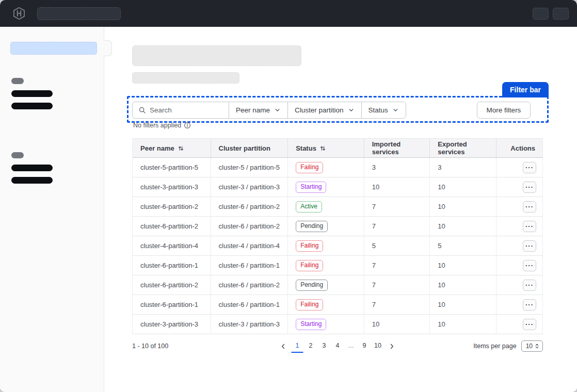 The image size is (577, 392). What do you see at coordinates (326, 285) in the screenshot?
I see `cell-status: Pending` at bounding box center [326, 285].